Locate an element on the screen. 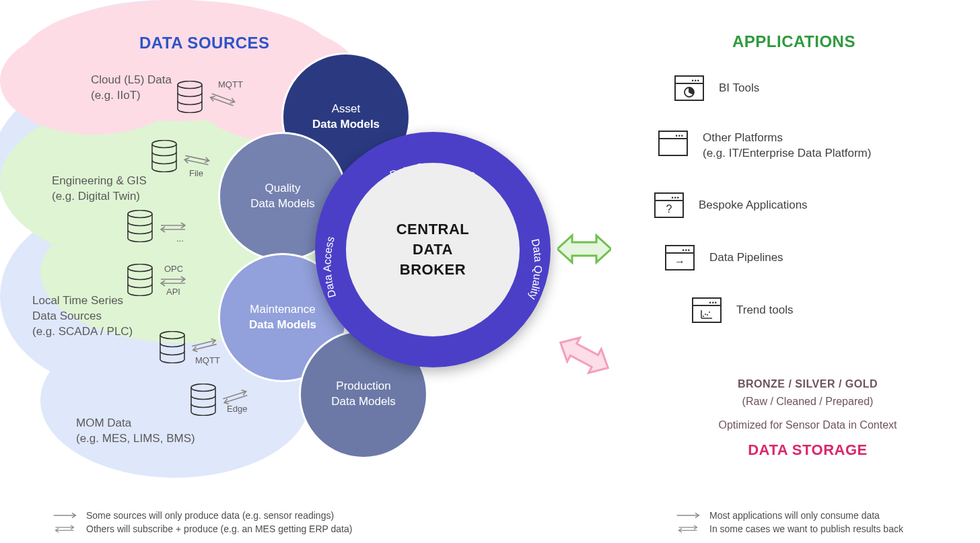 The height and width of the screenshot is (543, 980). ring-left-label: Data Access is located at coordinates (330, 266).